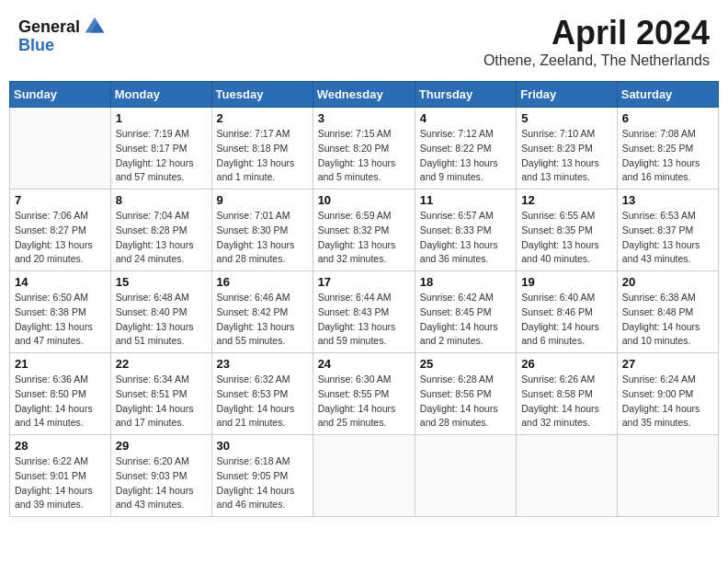 The image size is (728, 563). I want to click on weekday-header-tuesday: Tuesday, so click(262, 95).